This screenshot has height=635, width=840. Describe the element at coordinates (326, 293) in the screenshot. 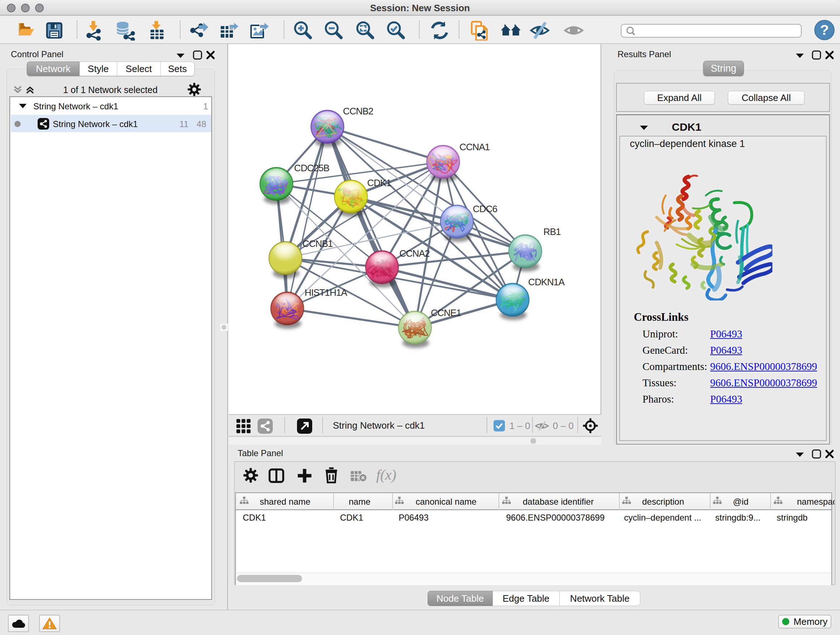

I see `svg-text: HIST1H1A` at that location.